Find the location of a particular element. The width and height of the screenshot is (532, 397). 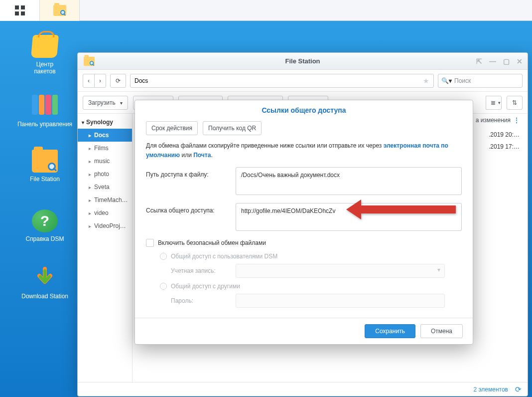

search-input: 🔍▾ Поиск is located at coordinates (480, 81).